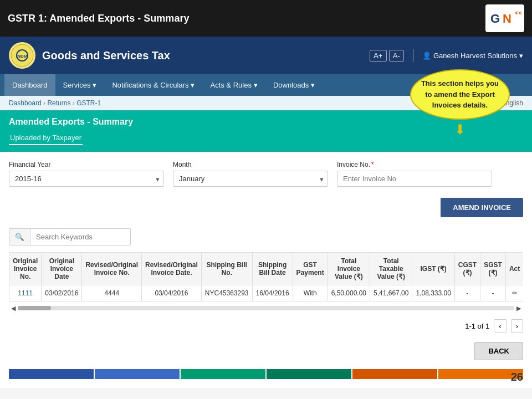 The width and height of the screenshot is (532, 399). I want to click on nav-downloads-arrow: ▾, so click(313, 85).